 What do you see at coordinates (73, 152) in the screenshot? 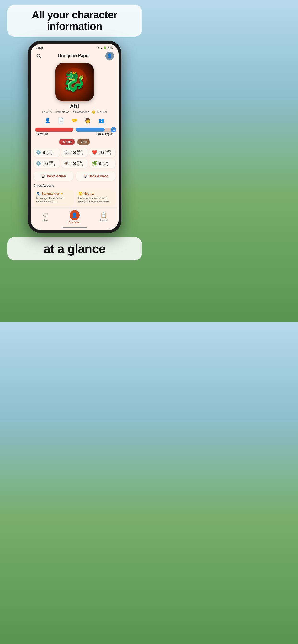
I see `dex-value: 13` at bounding box center [73, 152].